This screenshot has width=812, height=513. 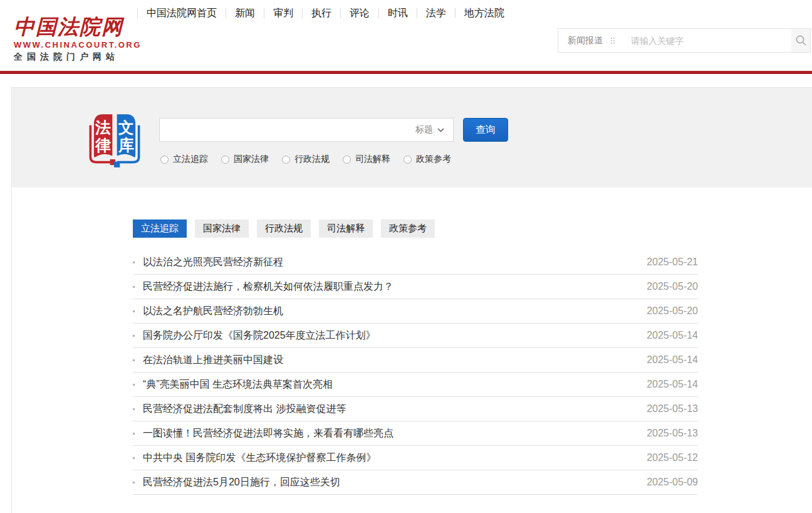 What do you see at coordinates (415, 458) in the screenshot?
I see `table-row: 中共中央 国务院印发《生态环境保护督察工作条例》 2025-05-12` at bounding box center [415, 458].